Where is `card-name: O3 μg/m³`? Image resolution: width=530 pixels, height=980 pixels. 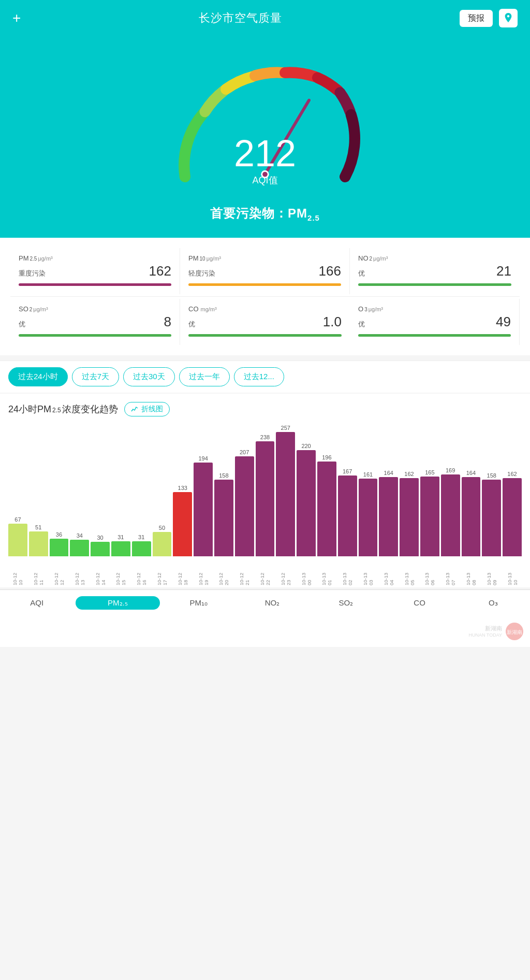 card-name: O3 μg/m³ is located at coordinates (435, 309).